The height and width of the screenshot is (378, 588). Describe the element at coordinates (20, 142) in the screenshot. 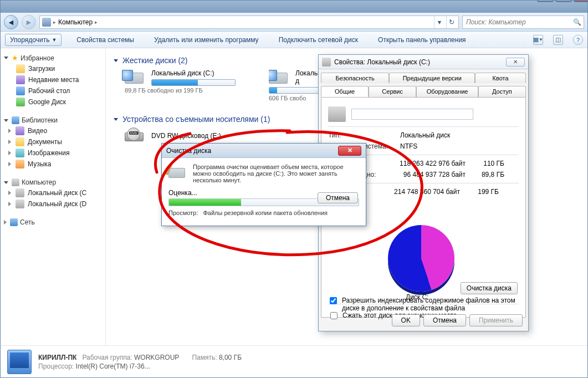

I see `documents-icon` at that location.